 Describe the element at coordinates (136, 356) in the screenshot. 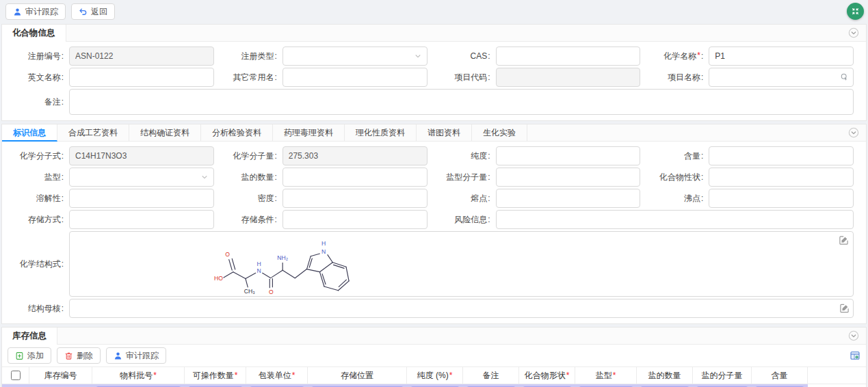

I see `inventory-audit-button: 审计跟踪` at that location.